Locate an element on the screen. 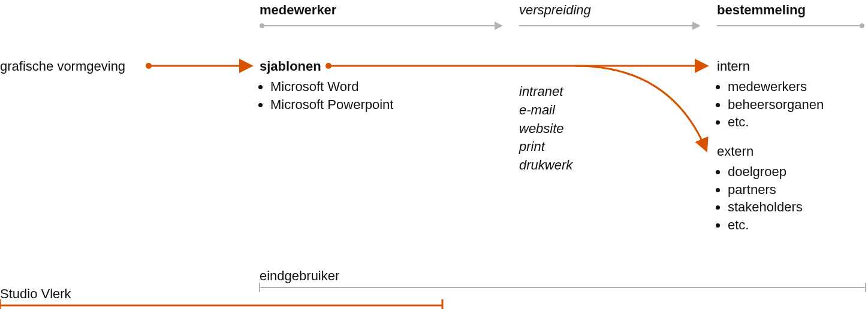 The image size is (868, 309). list-item: stakeholders is located at coordinates (765, 207).